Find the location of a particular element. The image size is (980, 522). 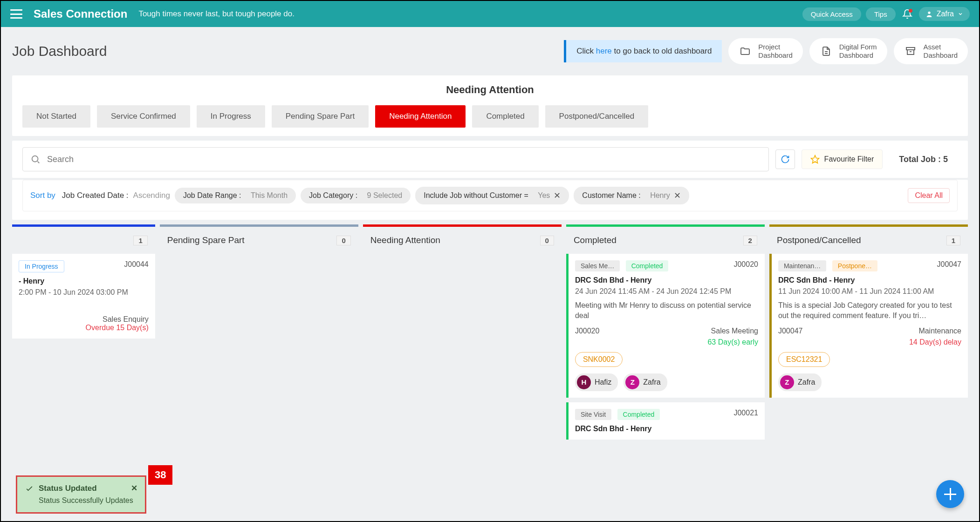

toast-body: Status Successfully Updates is located at coordinates (88, 501).